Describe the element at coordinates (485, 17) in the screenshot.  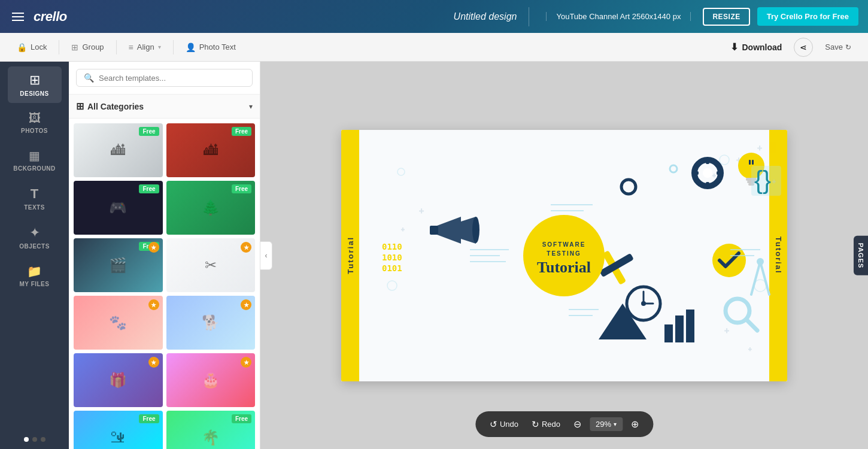
I see `design-title: Untitled design` at that location.